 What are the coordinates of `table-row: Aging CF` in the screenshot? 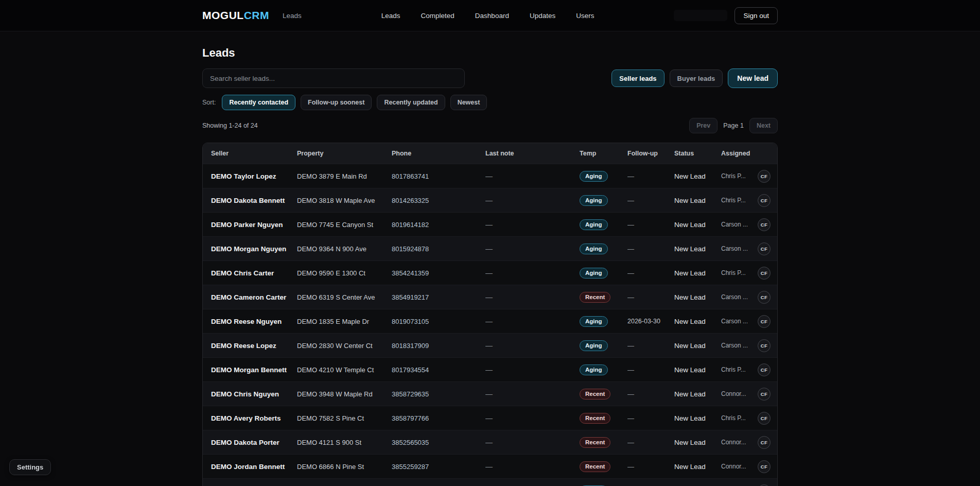 It's located at (490, 482).